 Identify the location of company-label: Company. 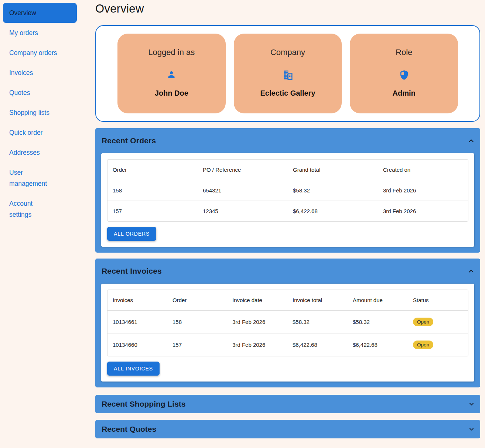
(288, 52).